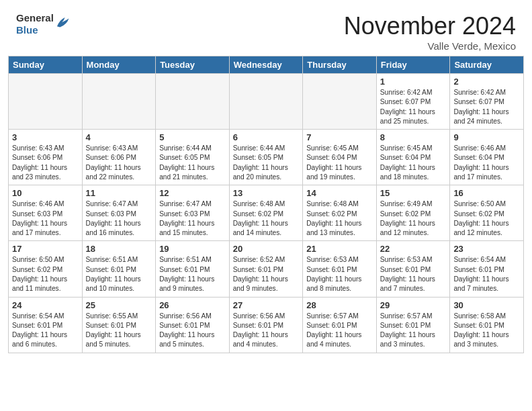 The image size is (532, 411). Describe the element at coordinates (46, 137) in the screenshot. I see `day-number: 3` at that location.